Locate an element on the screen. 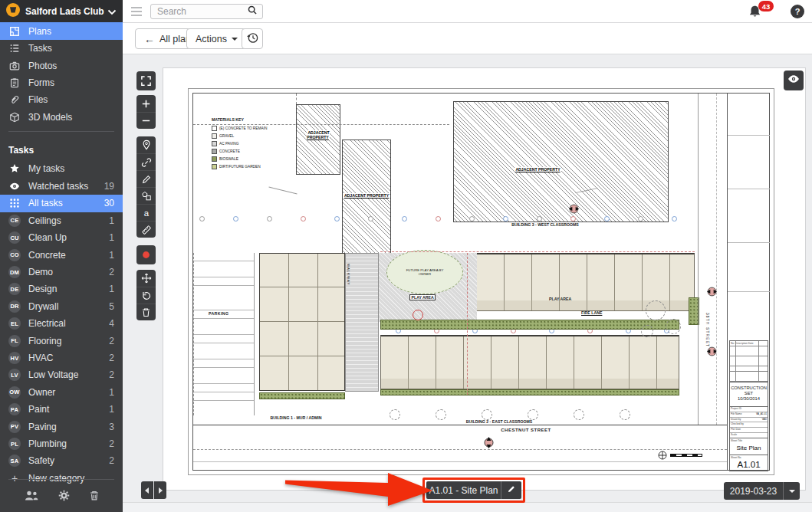  street-edge is located at coordinates (460, 461).